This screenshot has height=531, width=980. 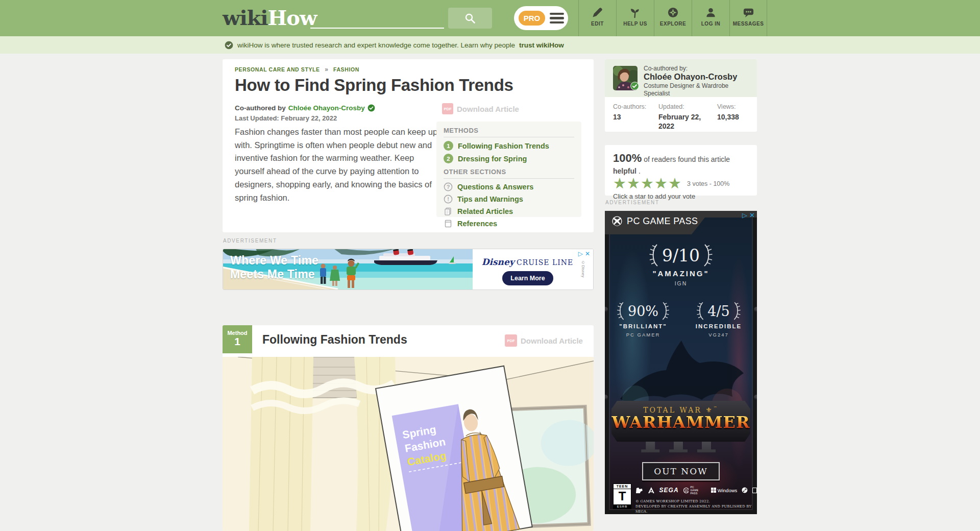 What do you see at coordinates (639, 490) in the screenshot?
I see `games-workshop-icon` at bounding box center [639, 490].